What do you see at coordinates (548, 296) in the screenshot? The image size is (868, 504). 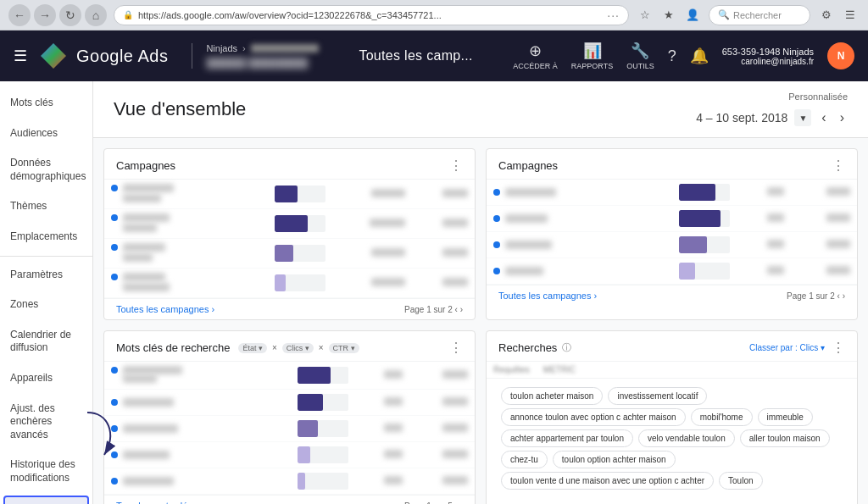 I see `card2-footer-link: Toutes les campagnes ›` at bounding box center [548, 296].